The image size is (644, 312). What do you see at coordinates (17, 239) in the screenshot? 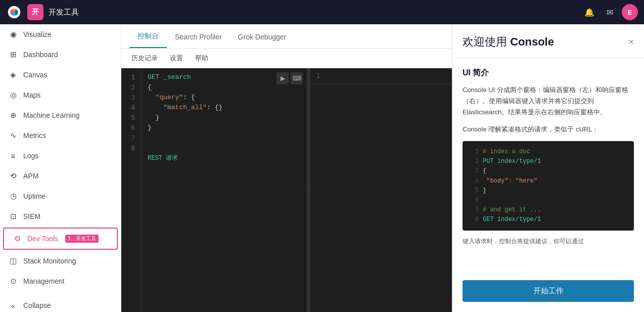
I see `devtools-icon: ⚙` at bounding box center [17, 239].